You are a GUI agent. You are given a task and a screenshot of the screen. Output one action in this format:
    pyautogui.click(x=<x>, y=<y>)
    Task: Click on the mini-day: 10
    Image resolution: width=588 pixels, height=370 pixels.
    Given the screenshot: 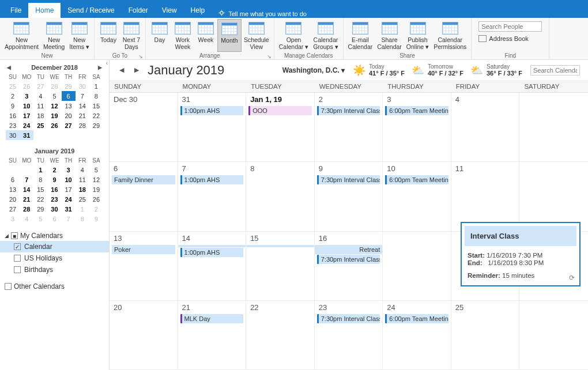 What is the action you would take?
    pyautogui.click(x=27, y=106)
    